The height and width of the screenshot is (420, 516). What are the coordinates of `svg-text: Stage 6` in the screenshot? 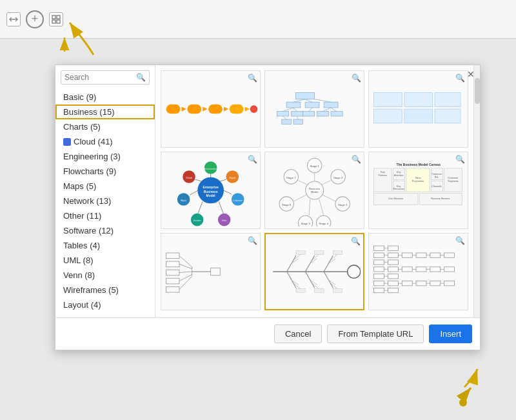 It's located at (286, 205).